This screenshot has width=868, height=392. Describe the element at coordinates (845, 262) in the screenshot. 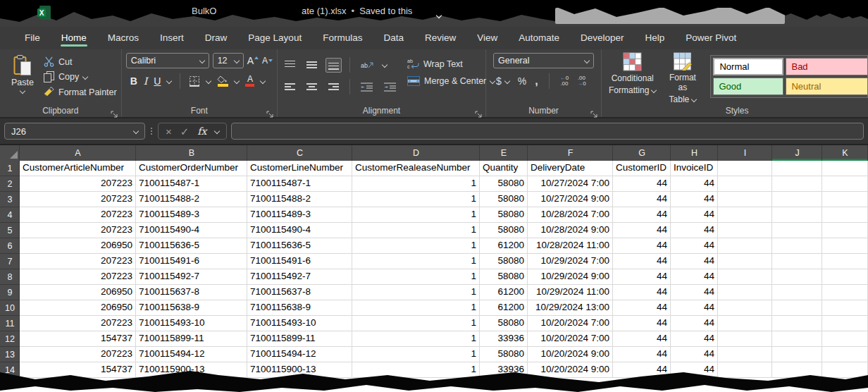

I see `cell-K7` at that location.